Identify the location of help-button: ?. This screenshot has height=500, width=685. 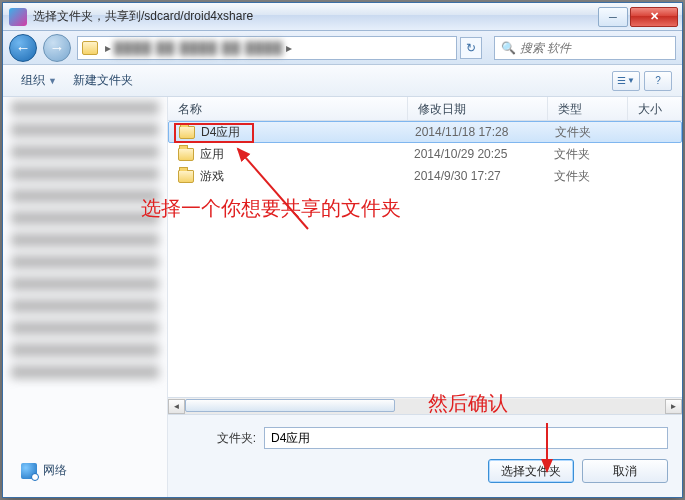
(658, 81).